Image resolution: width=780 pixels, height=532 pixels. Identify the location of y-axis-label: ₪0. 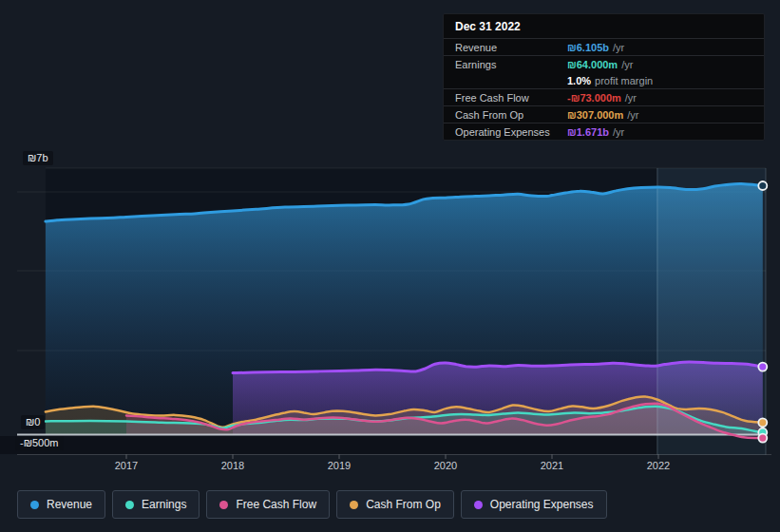
(32, 422).